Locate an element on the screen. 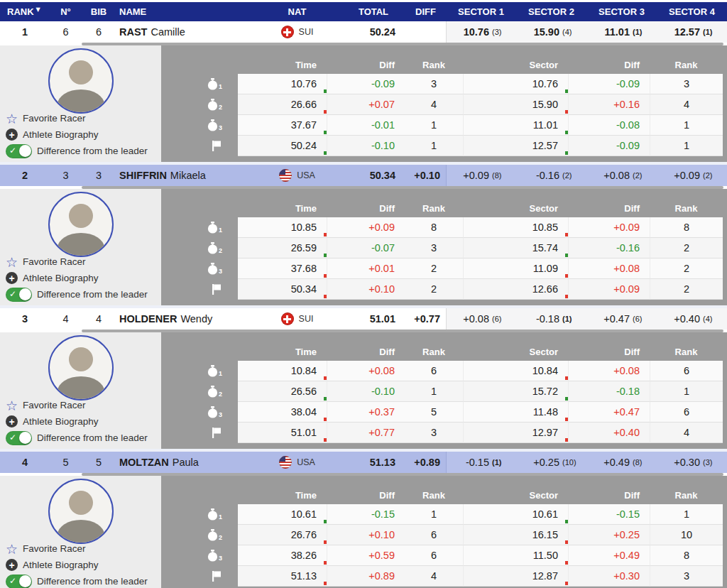 The image size is (727, 588). sector-value: +0.49 is located at coordinates (613, 462).